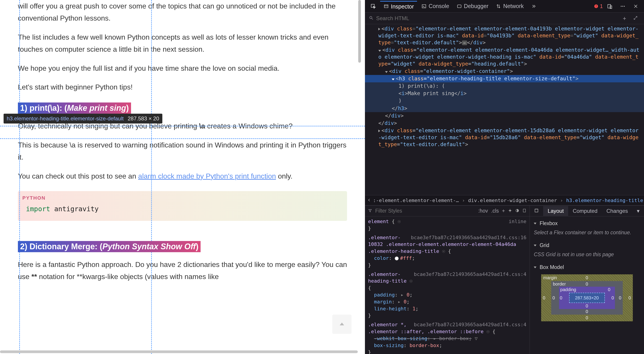 The height and width of the screenshot is (354, 644). What do you see at coordinates (587, 223) in the screenshot?
I see `section-header: Flexbox` at bounding box center [587, 223].